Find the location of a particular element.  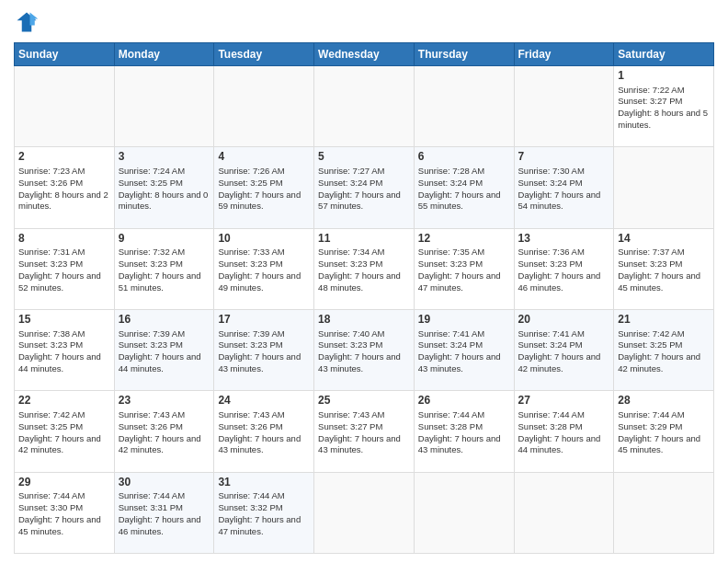

col-header-monday: Monday is located at coordinates (164, 55).